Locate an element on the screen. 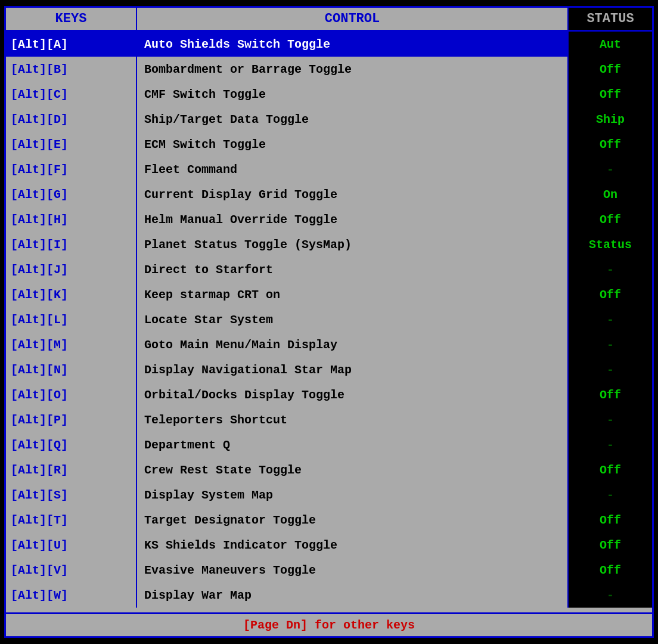  key-cell: [Alt][W] is located at coordinates (72, 595).